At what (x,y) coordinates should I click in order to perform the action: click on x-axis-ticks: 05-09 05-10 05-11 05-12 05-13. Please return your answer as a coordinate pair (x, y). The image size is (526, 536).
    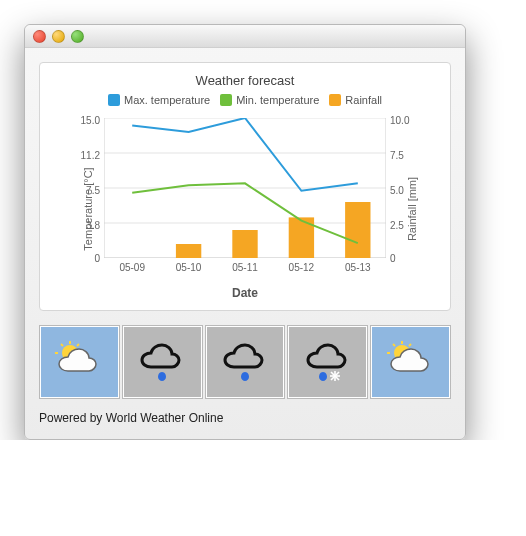
    Looking at the image, I should click on (245, 269).